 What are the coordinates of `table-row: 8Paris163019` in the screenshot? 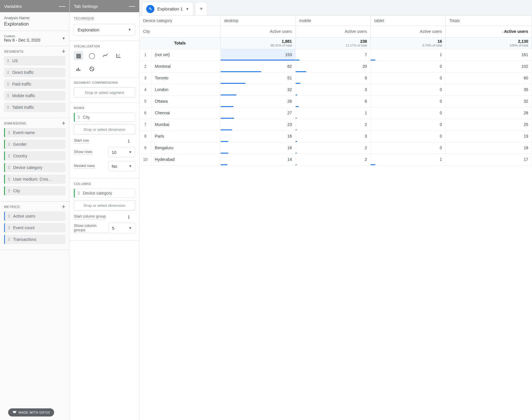 It's located at (336, 136).